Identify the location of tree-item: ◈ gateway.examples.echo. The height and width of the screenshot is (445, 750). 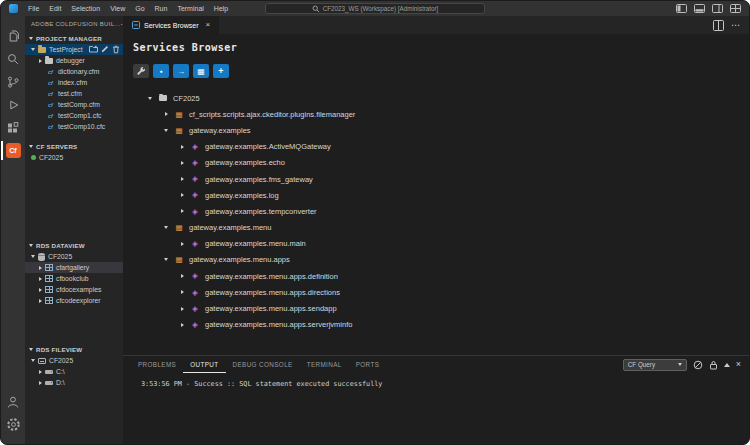
(448, 163).